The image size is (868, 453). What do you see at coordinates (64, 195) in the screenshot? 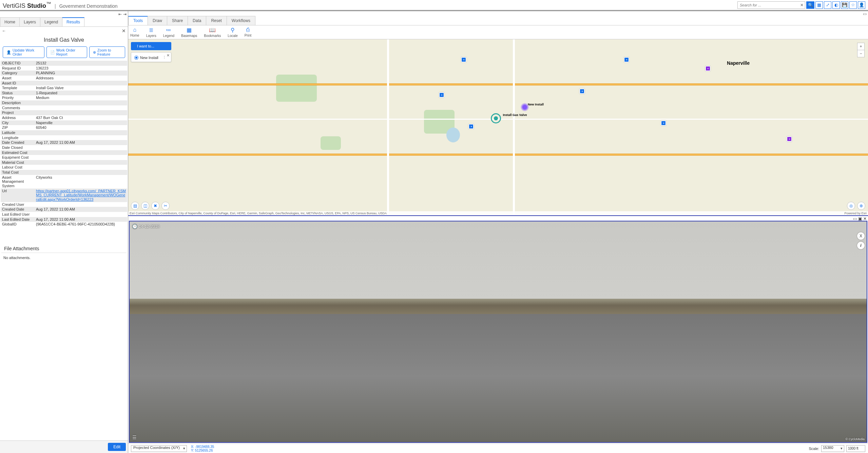
I see `field-row: Urlhttps://partner-app01.cityworks.com/_…` at bounding box center [64, 195].